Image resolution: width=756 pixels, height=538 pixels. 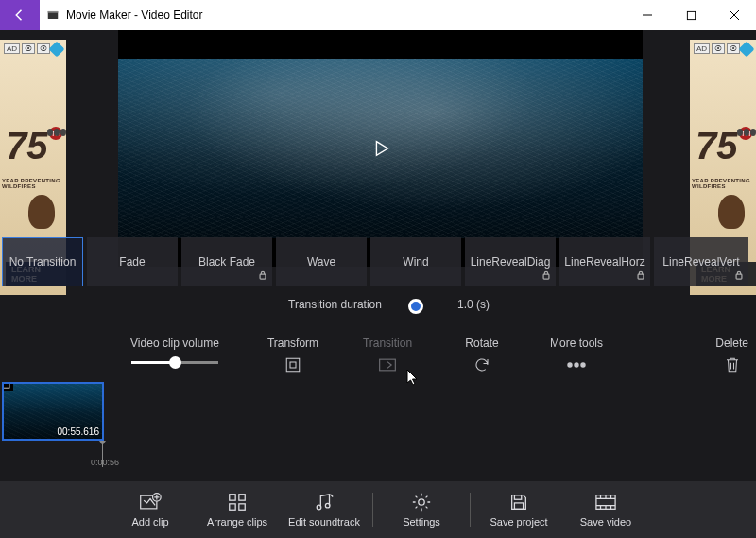 What do you see at coordinates (324, 522) in the screenshot?
I see `toolbar-label: Edit soundtrack` at bounding box center [324, 522].